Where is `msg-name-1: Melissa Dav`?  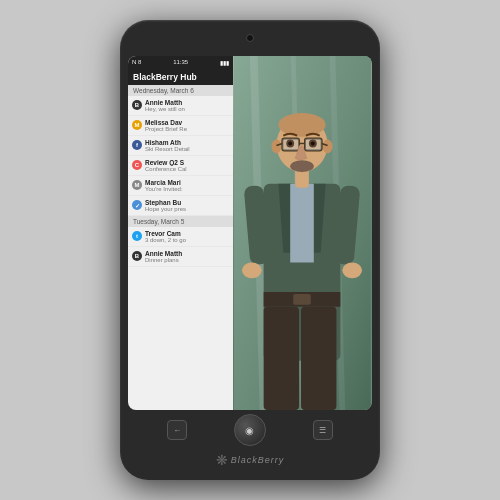
msg-name-1: Melissa Dav is located at coordinates (187, 122).